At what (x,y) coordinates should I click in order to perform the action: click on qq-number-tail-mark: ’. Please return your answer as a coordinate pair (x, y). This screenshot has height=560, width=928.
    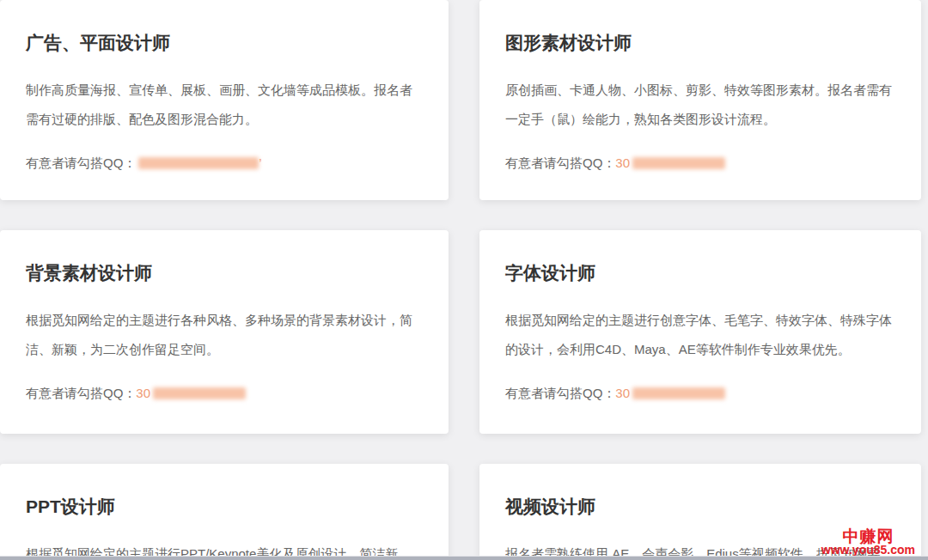
    Looking at the image, I should click on (259, 163).